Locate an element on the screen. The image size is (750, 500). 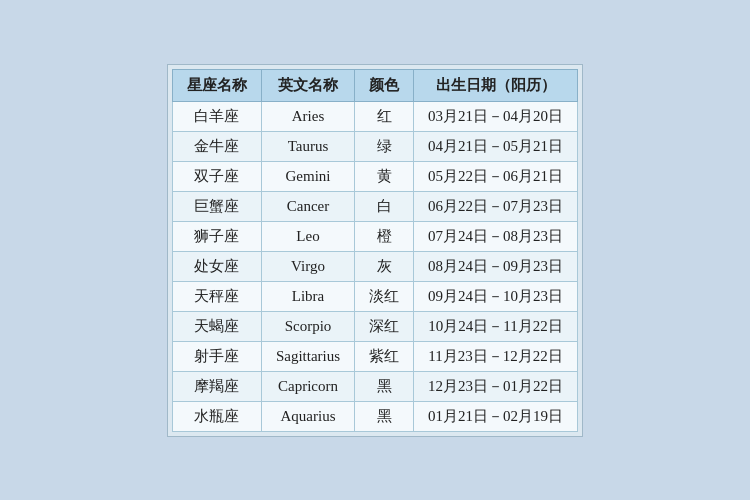
cell-color: 紫红 is located at coordinates (384, 356).